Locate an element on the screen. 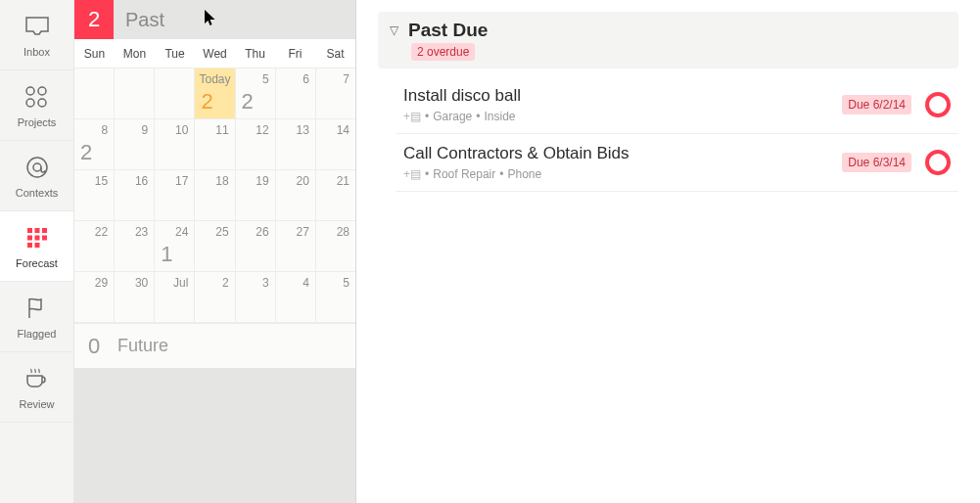 The height and width of the screenshot is (503, 980). task-context: Phone is located at coordinates (525, 174).